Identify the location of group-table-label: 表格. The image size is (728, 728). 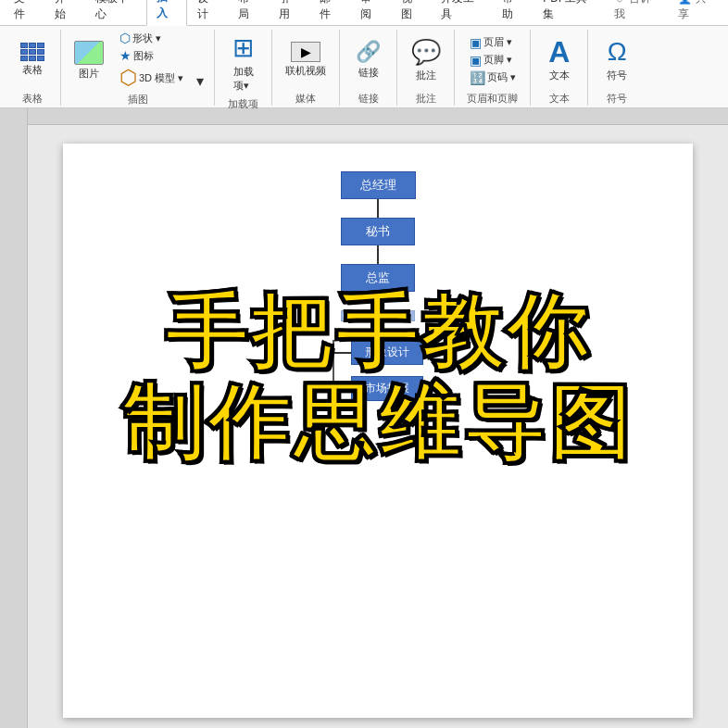
(32, 98).